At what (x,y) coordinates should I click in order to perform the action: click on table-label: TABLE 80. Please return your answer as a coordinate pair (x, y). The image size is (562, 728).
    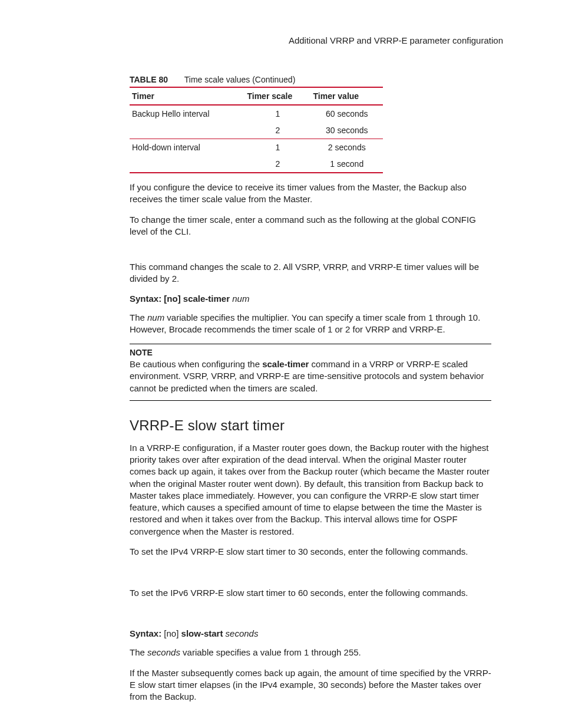
    Looking at the image, I should click on (148, 80).